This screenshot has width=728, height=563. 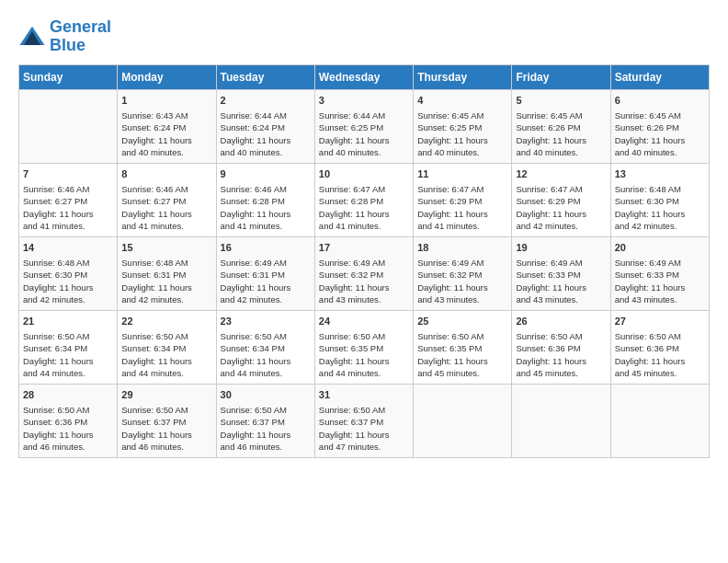 I want to click on weekday-header: Sunday, so click(x=68, y=77).